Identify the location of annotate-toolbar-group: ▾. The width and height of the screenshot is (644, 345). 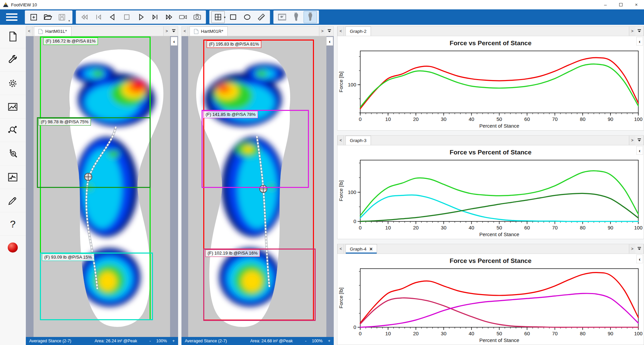
(239, 17).